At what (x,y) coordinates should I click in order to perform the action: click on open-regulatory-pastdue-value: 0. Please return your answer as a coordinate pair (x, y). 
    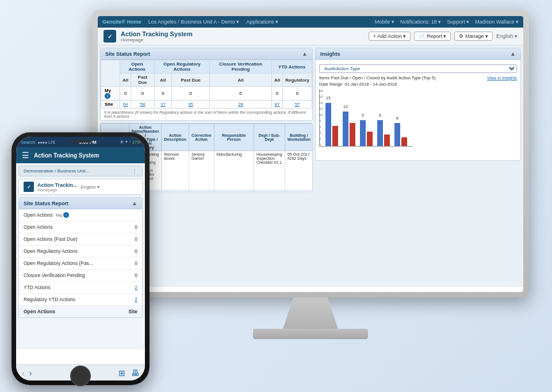
    Looking at the image, I should click on (136, 263).